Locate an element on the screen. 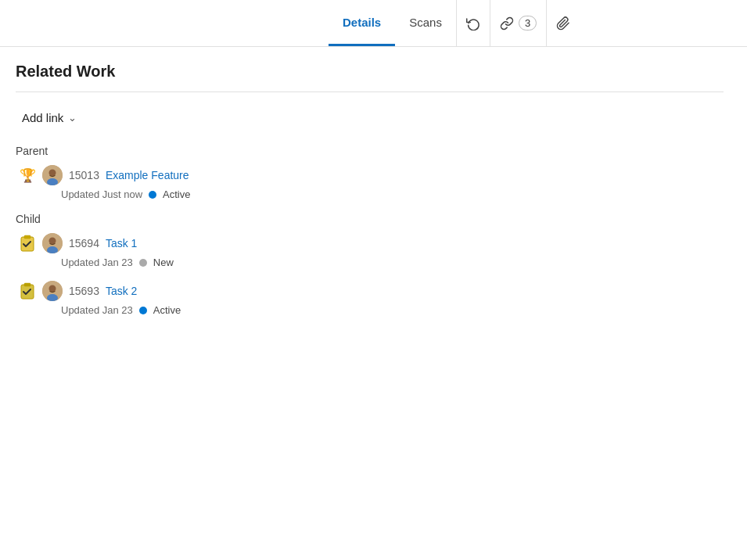 The width and height of the screenshot is (747, 560). child2-item-row: 15693 Task 2 is located at coordinates (371, 291).